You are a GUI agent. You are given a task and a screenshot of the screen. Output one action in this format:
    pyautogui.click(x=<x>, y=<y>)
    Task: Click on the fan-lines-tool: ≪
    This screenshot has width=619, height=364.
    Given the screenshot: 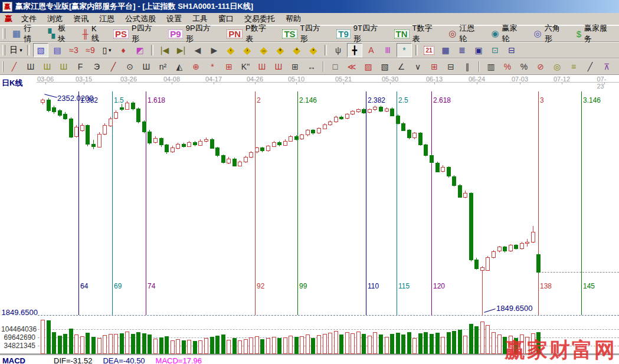 What is the action you would take?
    pyautogui.click(x=352, y=67)
    